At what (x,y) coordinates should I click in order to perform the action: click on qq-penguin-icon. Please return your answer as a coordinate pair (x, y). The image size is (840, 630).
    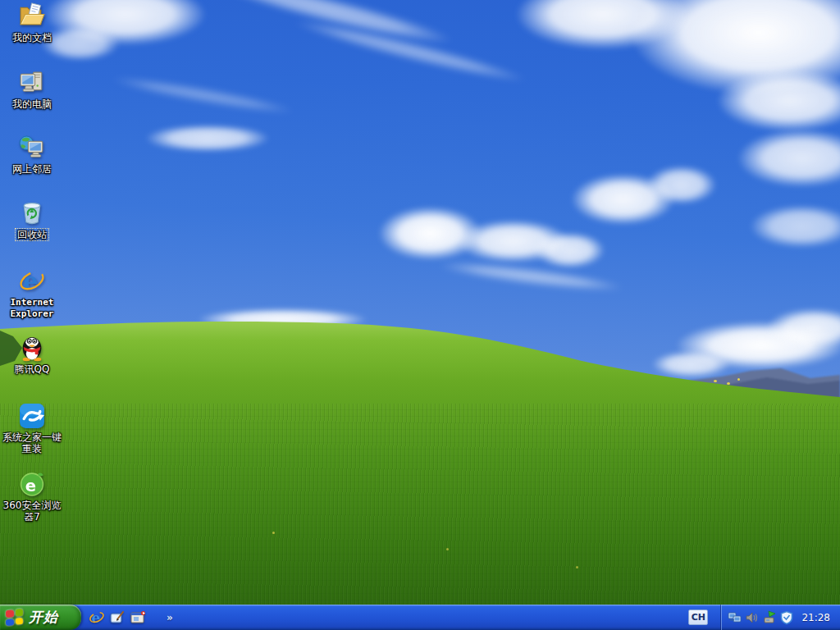
    Looking at the image, I should click on (32, 348).